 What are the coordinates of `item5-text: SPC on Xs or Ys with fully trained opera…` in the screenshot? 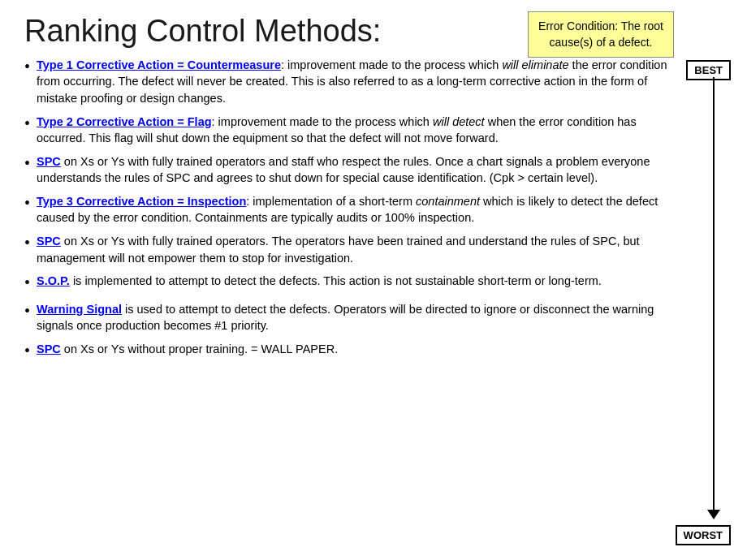 It's located at (357, 250).